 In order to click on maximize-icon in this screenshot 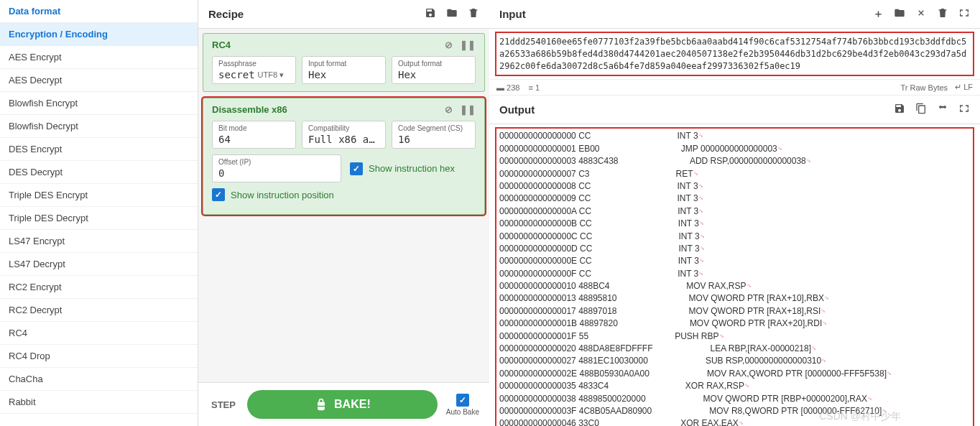, I will do `click(964, 109)`.